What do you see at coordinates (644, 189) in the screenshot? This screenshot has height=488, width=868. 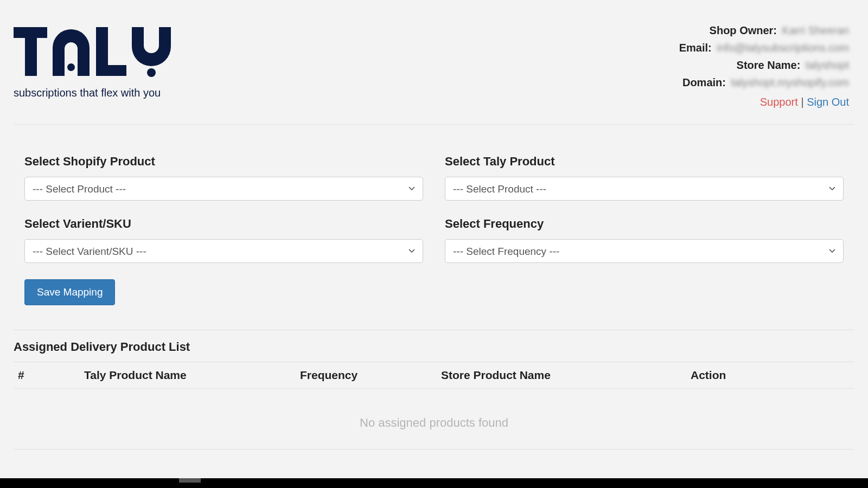 I see `taly-product-select: --- Select Product ---` at bounding box center [644, 189].